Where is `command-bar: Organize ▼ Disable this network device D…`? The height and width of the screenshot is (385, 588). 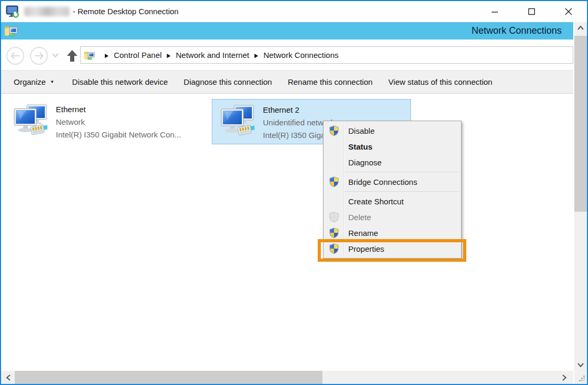 command-bar: Organize ▼ Disable this network device D… is located at coordinates (287, 82).